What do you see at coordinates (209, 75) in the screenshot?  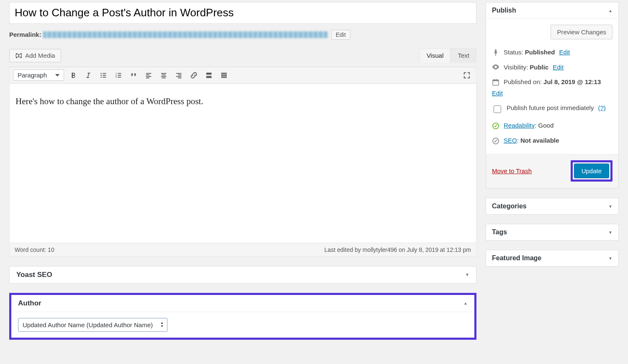 I see `readmore-icon` at bounding box center [209, 75].